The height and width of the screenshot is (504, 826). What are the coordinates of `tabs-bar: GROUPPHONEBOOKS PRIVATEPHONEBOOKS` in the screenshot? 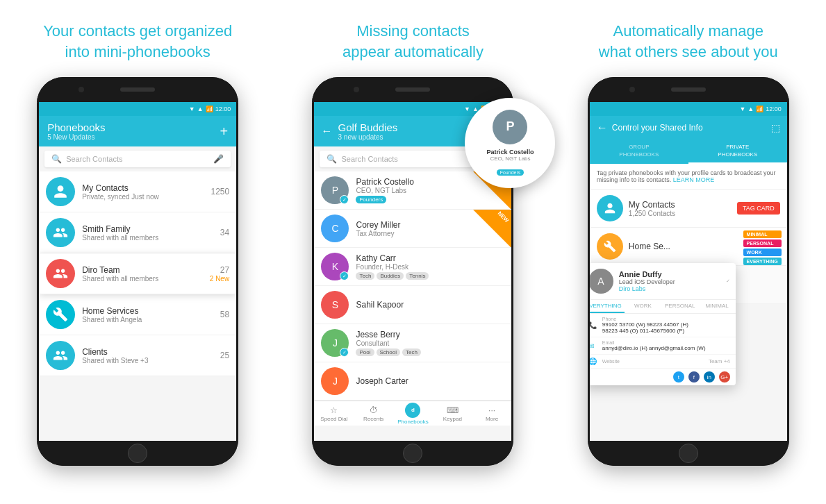 It's located at (688, 151).